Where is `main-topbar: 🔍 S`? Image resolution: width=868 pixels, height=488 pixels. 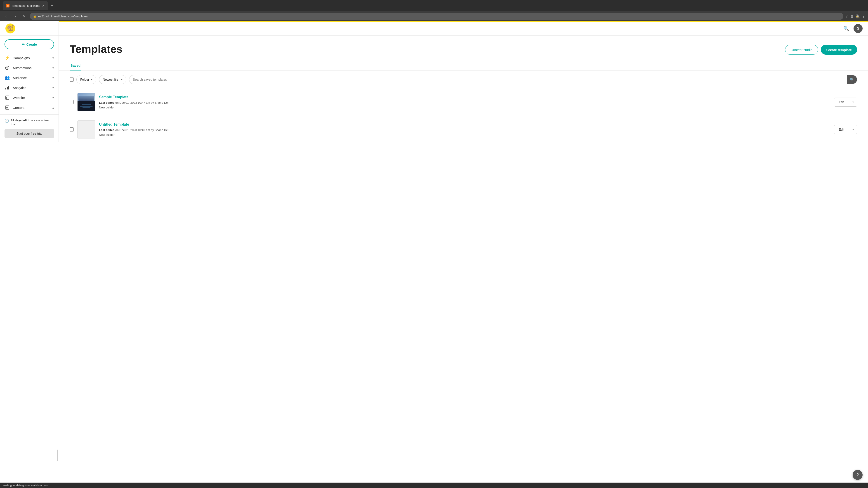
main-topbar: 🔍 S is located at coordinates (463, 28).